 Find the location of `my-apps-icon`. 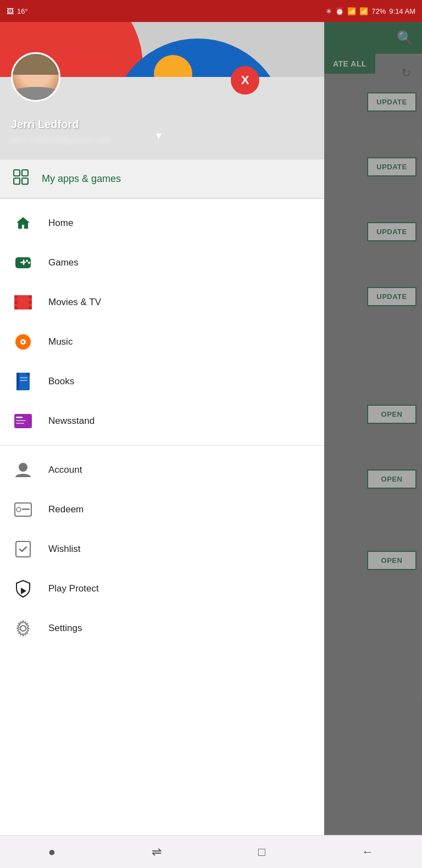

my-apps-icon is located at coordinates (21, 179).